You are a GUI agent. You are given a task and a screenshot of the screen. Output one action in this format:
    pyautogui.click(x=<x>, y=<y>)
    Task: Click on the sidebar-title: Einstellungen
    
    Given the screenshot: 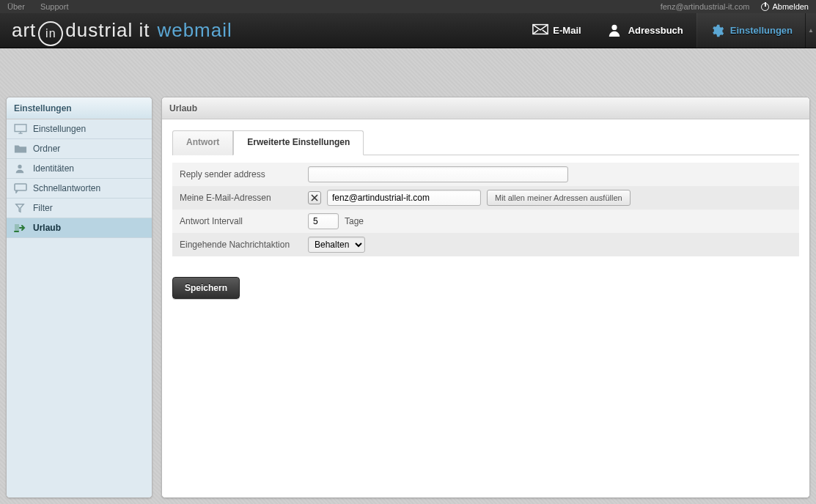 What is the action you would take?
    pyautogui.click(x=79, y=108)
    